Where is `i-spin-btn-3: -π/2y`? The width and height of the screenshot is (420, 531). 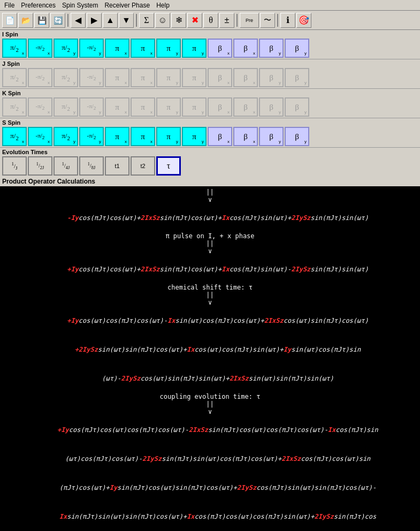
i-spin-btn-3: -π/2y is located at coordinates (91, 48).